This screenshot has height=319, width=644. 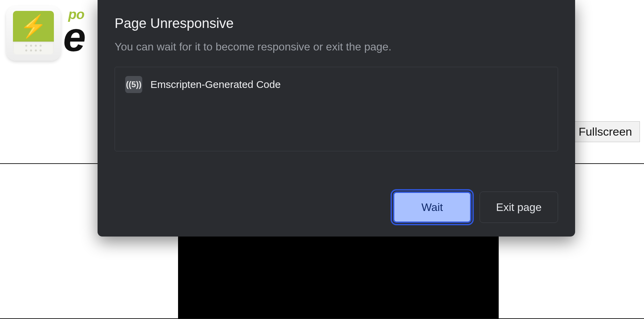 I want to click on list-item-label: Emscripten-Generated Code, so click(x=216, y=85).